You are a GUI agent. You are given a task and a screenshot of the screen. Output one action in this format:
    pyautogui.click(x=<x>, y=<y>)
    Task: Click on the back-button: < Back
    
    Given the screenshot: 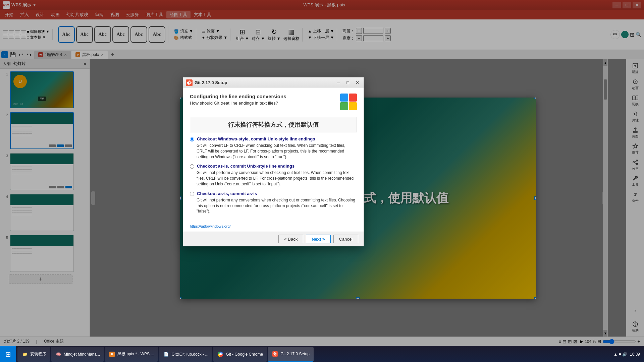 What is the action you would take?
    pyautogui.click(x=291, y=239)
    